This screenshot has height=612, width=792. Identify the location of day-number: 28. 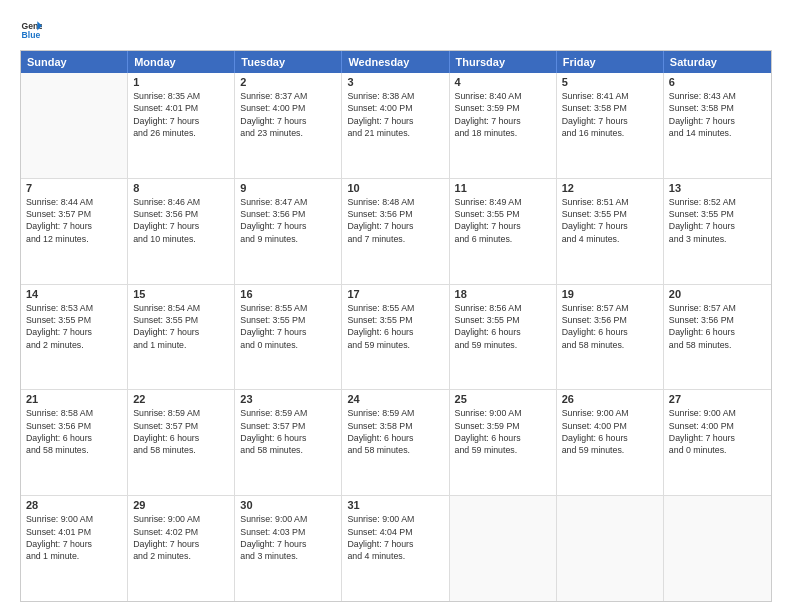
(74, 505).